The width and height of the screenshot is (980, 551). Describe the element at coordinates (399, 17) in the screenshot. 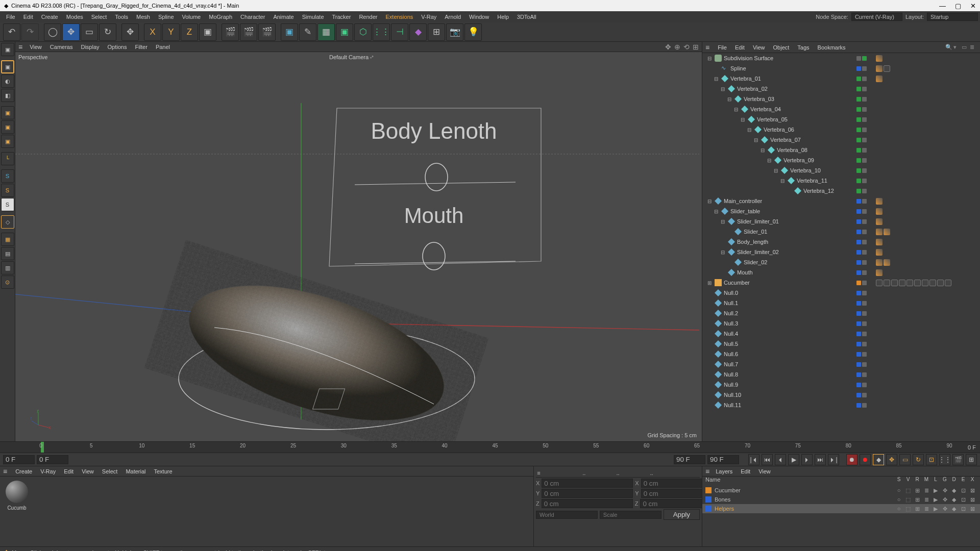

I see `menu-extensions: Extensions` at that location.